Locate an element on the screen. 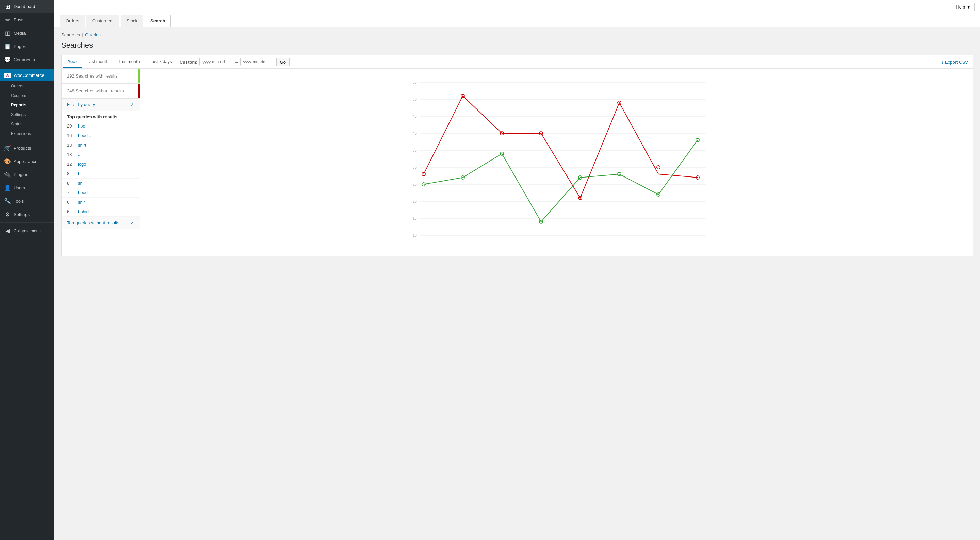 This screenshot has width=980, height=540. filter-bar: Year Last month This month Last 7 days C… is located at coordinates (517, 62).